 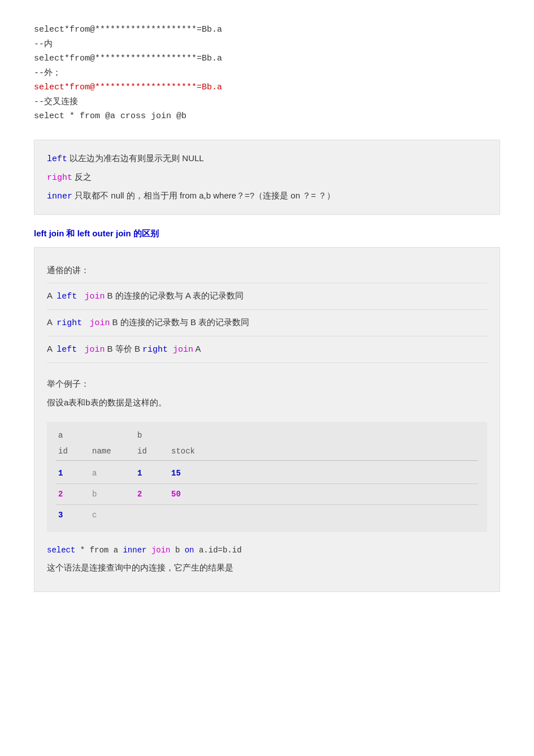 What do you see at coordinates (192, 451) in the screenshot?
I see `header-stock: stock` at bounding box center [192, 451].